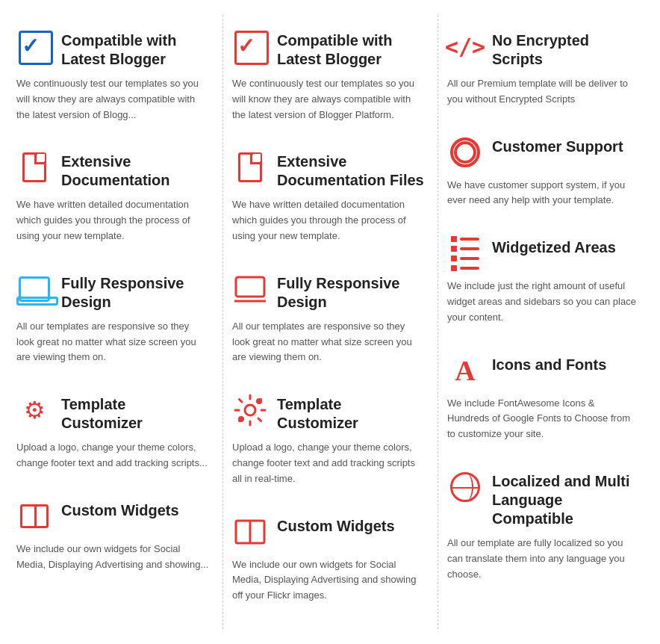 The image size is (660, 644). Describe the element at coordinates (330, 439) in the screenshot. I see `feature-customizer-center: Template Customizer Upload a logo, chang…` at that location.